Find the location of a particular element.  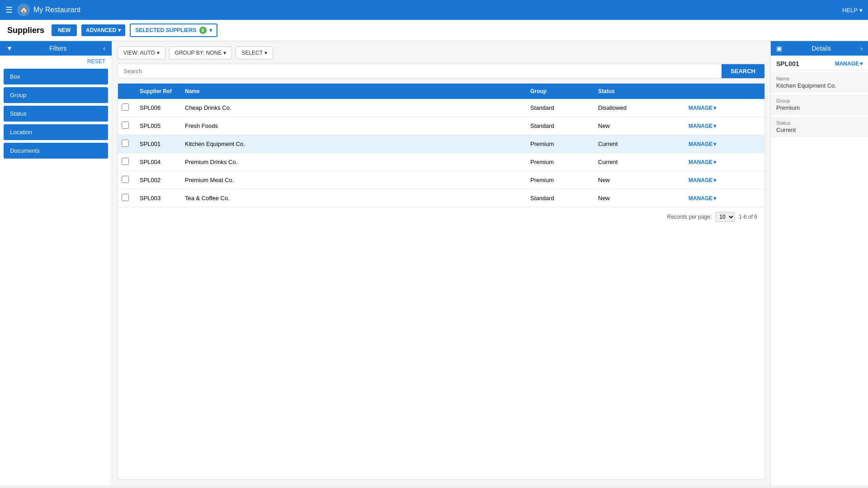

selected-count-badge: 0 is located at coordinates (203, 30).